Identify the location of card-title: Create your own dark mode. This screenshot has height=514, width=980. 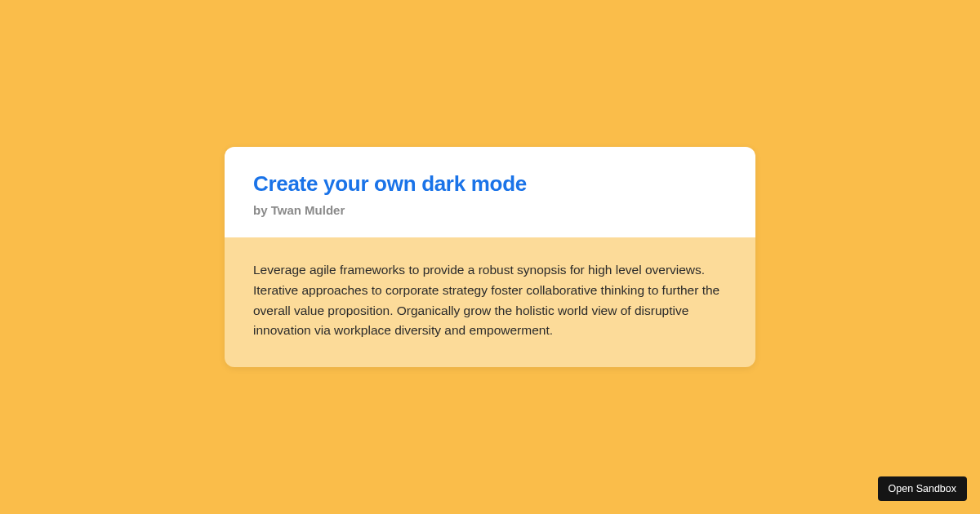
(490, 184).